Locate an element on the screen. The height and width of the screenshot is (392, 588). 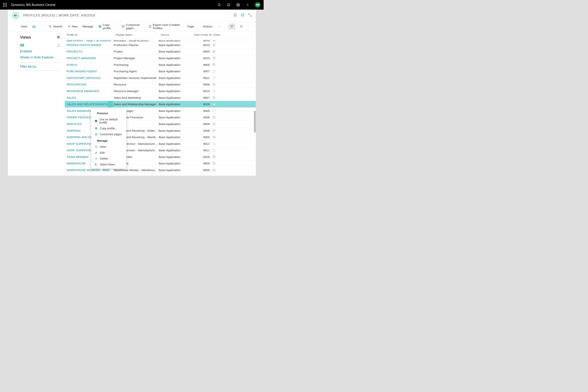
copy-profile-button: Copy profile... is located at coordinates (108, 26).